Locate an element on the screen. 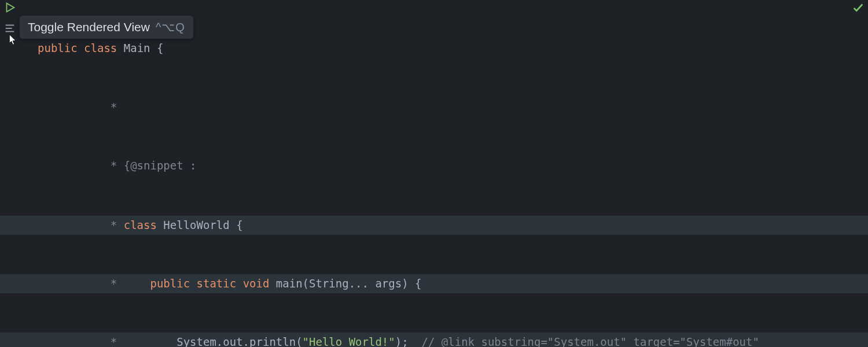 Image resolution: width=868 pixels, height=347 pixels. mouse-cursor-icon is located at coordinates (13, 40).